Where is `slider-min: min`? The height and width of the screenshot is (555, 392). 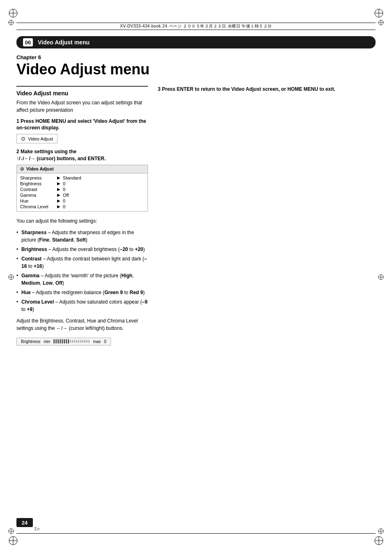 slider-min: min is located at coordinates (47, 342).